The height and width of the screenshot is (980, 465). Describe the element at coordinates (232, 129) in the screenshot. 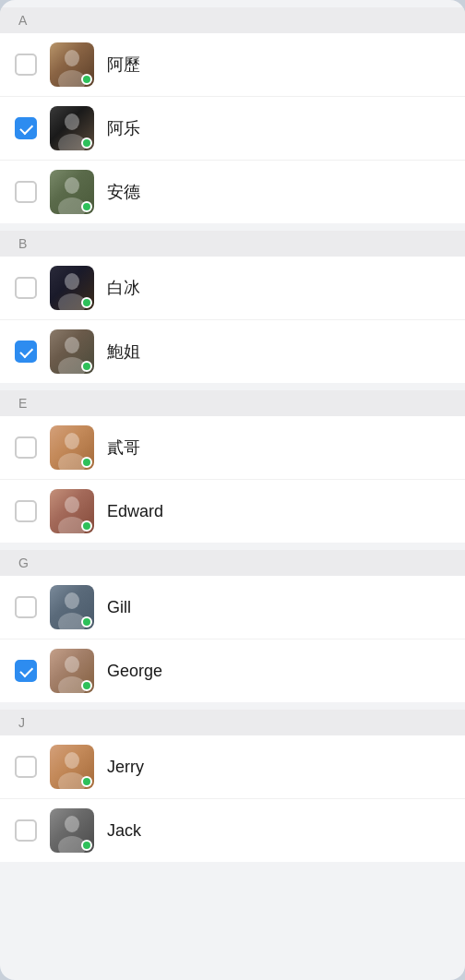

I see `contact-row: 阿乐` at that location.